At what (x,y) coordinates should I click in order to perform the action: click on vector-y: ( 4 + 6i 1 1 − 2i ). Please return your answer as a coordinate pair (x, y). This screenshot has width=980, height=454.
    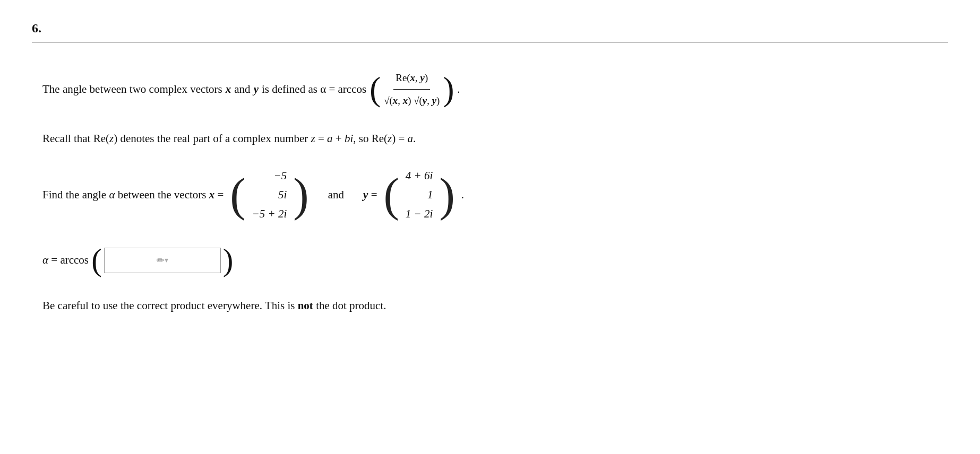
    Looking at the image, I should click on (419, 195).